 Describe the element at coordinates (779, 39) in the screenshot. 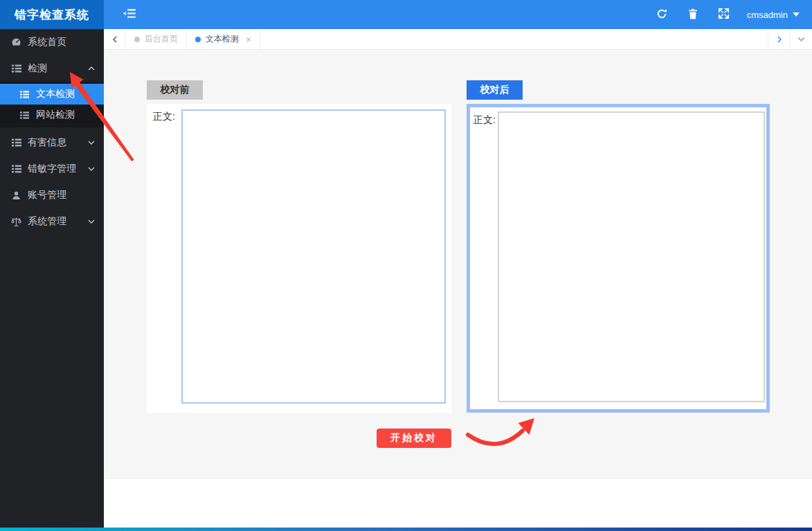

I see `chevron-right-icon` at that location.